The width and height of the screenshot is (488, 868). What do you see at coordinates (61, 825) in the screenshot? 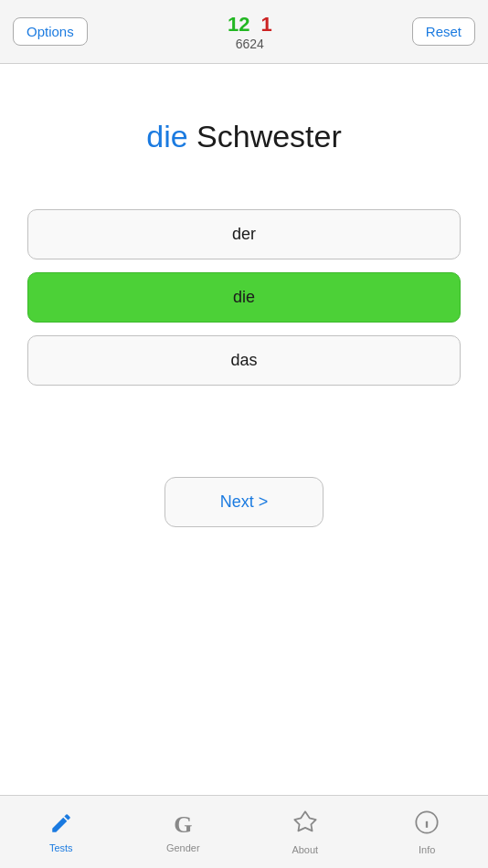
I see `pencil-icon` at bounding box center [61, 825].